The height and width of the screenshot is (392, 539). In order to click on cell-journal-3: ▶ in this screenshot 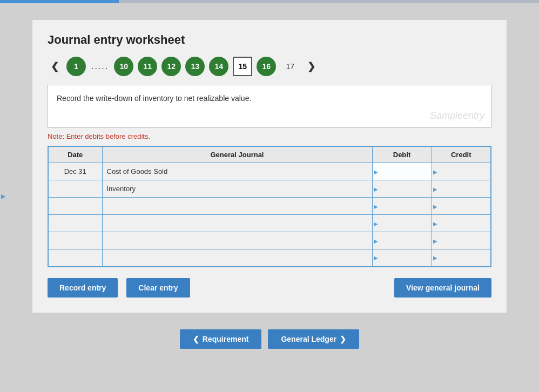, I will do `click(237, 224)`.